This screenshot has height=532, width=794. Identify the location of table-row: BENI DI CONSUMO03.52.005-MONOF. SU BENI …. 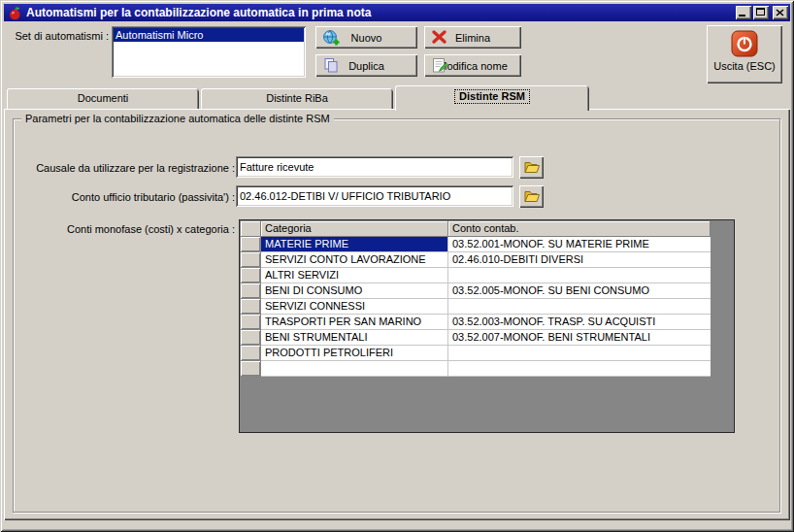
(476, 291).